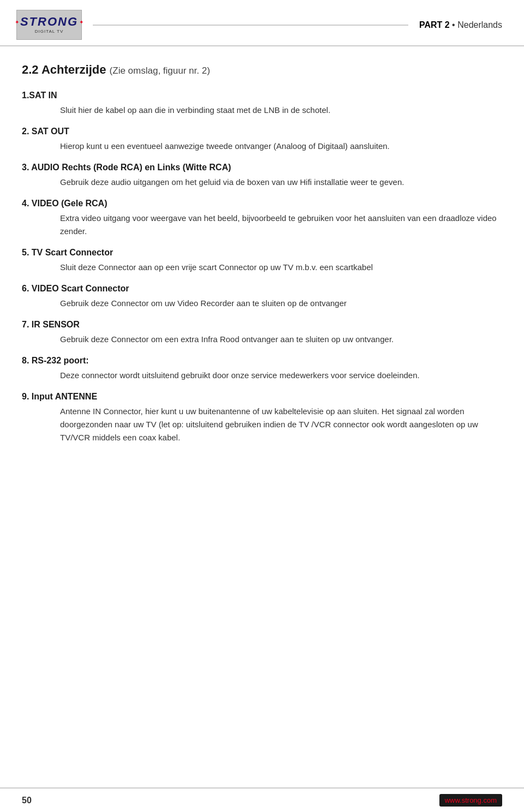 Image resolution: width=524 pixels, height=812 pixels. I want to click on logo-subtitle: DIGITAL TV, so click(49, 32).